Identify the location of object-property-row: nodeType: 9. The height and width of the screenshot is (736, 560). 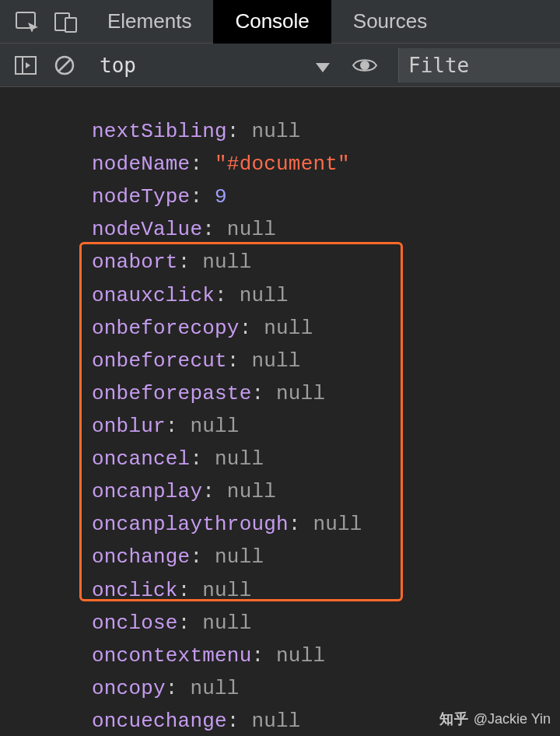
(326, 197).